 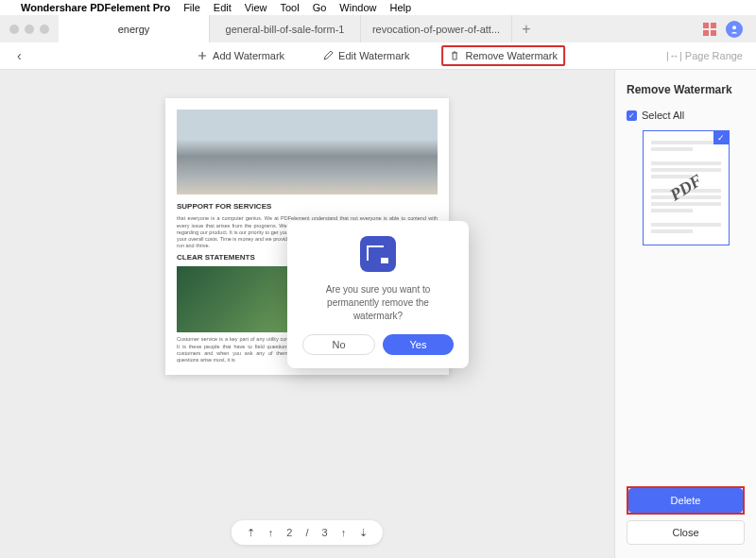 What do you see at coordinates (686, 533) in the screenshot?
I see `close-button: Close` at bounding box center [686, 533].